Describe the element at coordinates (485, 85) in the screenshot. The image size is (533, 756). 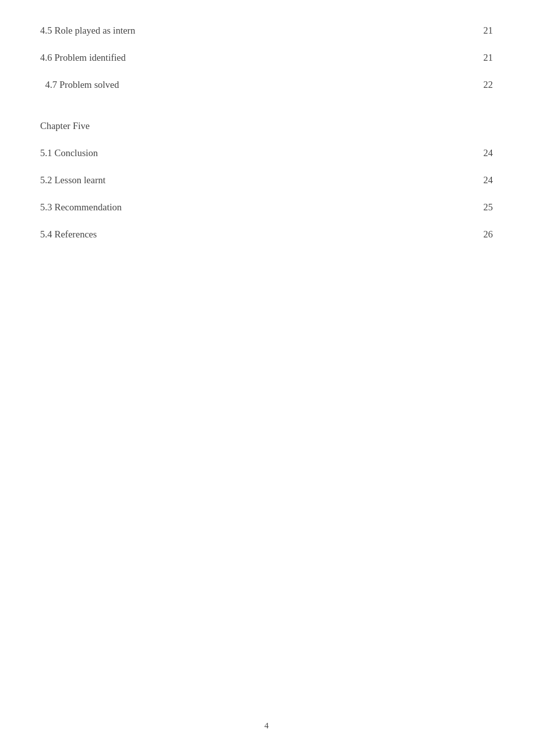
I see `toc-page-4-7: 22` at that location.